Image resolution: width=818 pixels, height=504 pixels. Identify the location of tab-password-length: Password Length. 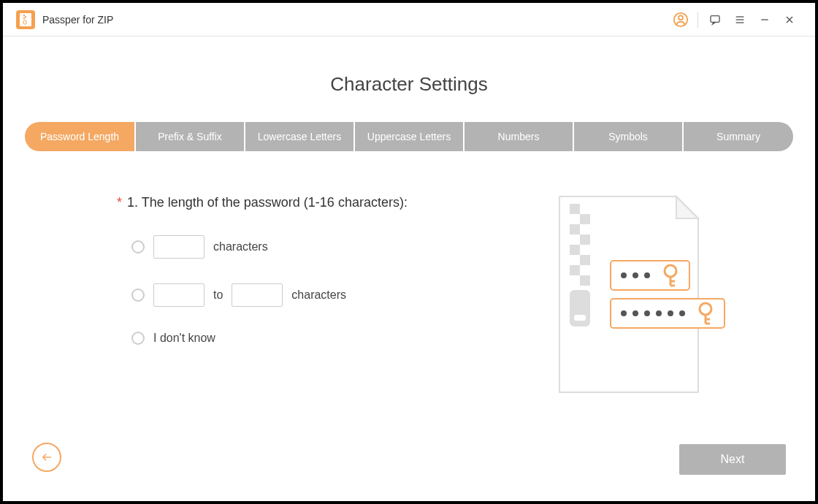
(80, 137).